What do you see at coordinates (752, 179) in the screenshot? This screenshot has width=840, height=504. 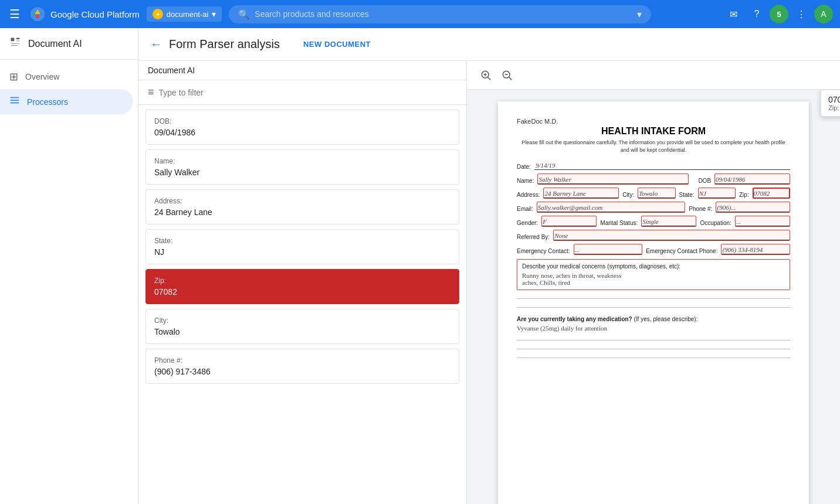 I see `dob-field: 09/04/1986` at bounding box center [752, 179].